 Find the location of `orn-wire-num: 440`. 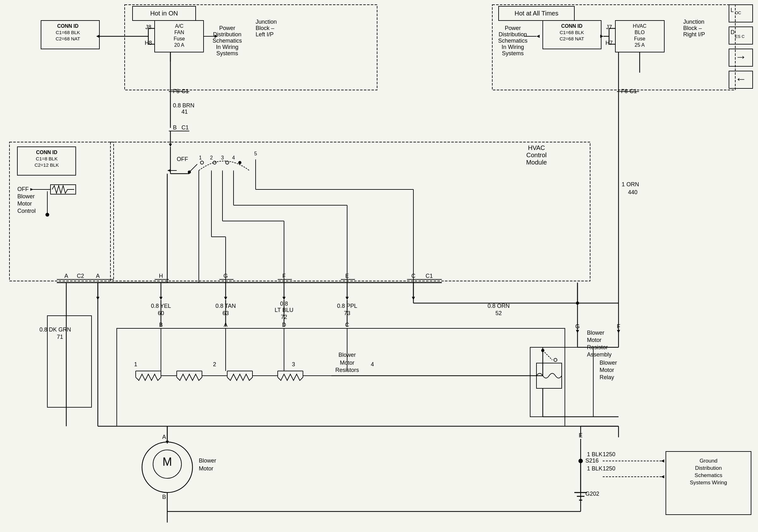

orn-wire-num: 440 is located at coordinates (633, 192).